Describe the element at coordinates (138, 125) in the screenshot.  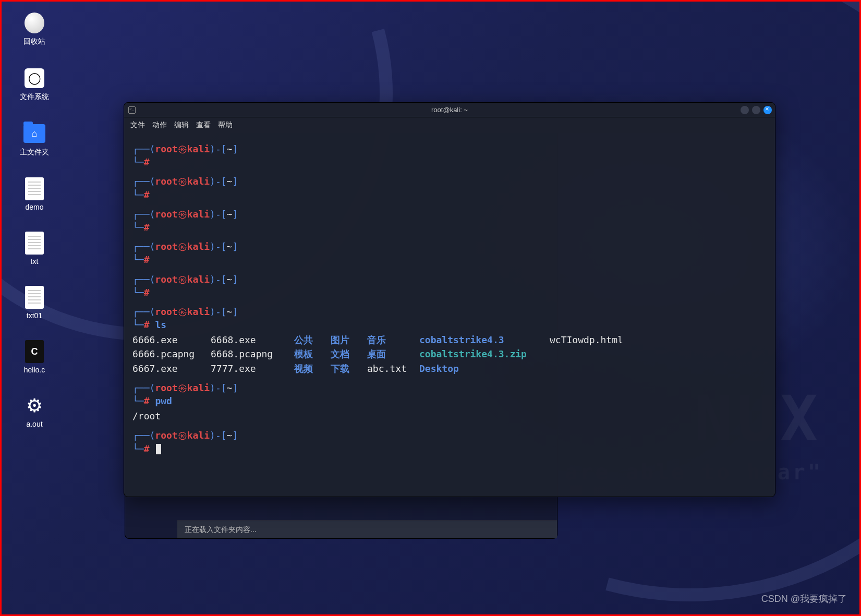
I see `menu-file: 文件` at that location.